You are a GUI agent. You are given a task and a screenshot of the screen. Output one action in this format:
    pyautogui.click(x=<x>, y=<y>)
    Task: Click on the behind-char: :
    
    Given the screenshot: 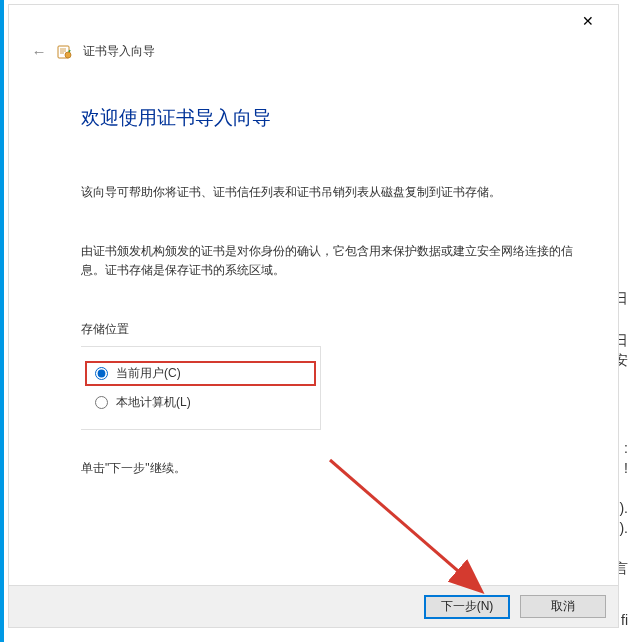 What is the action you would take?
    pyautogui.click(x=626, y=448)
    